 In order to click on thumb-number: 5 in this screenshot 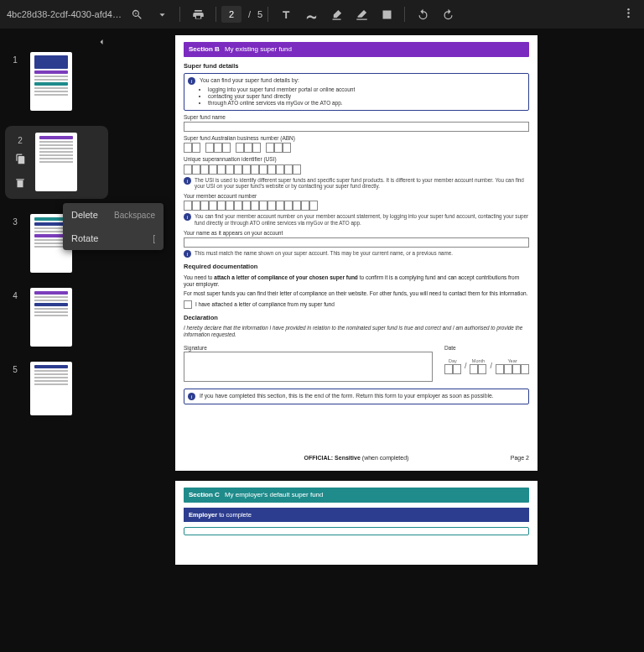, I will do `click(15, 368)`.